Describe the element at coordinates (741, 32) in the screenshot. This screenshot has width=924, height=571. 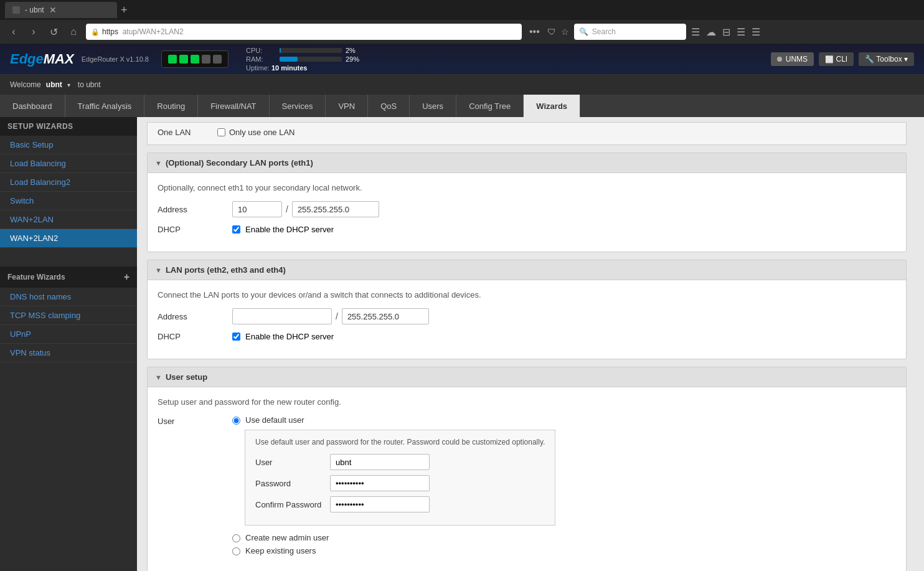
I see `notification-icon: ☰` at that location.